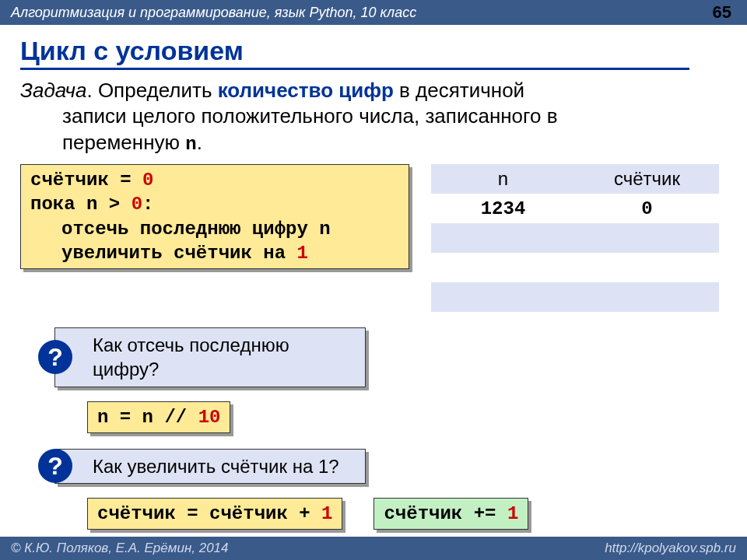 The height and width of the screenshot is (560, 747). What do you see at coordinates (213, 12) in the screenshot?
I see `course-title: Алгоритмизация и программирование, язык …` at bounding box center [213, 12].